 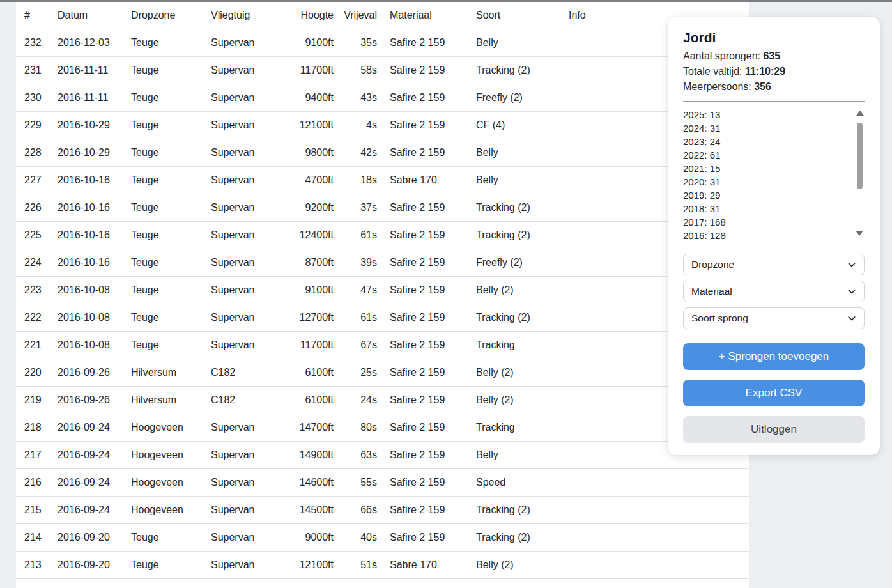 I want to click on cell-soort: Belly, so click(x=515, y=42).